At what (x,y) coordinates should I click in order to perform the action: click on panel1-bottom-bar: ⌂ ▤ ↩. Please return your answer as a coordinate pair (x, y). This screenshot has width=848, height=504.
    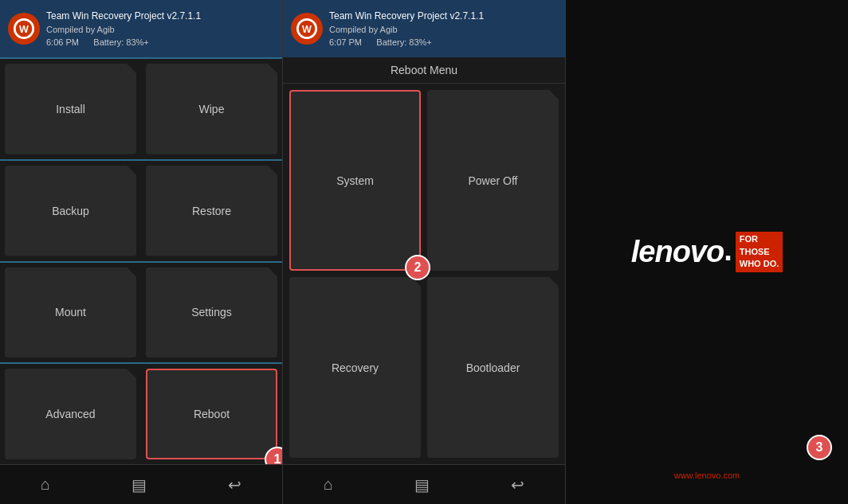
    Looking at the image, I should click on (141, 484).